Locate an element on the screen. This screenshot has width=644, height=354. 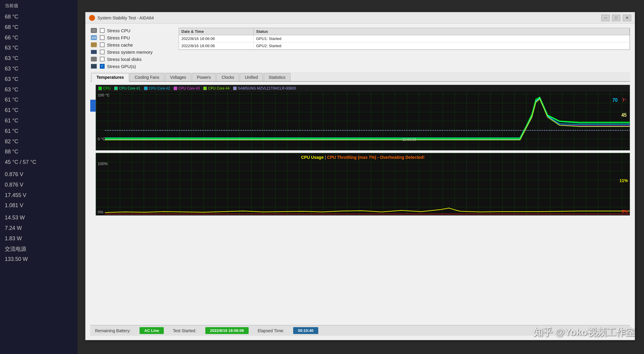
chart-legend: CPUCPU Core #1CPU Core #2CPU Core #3CPU … is located at coordinates (363, 88).